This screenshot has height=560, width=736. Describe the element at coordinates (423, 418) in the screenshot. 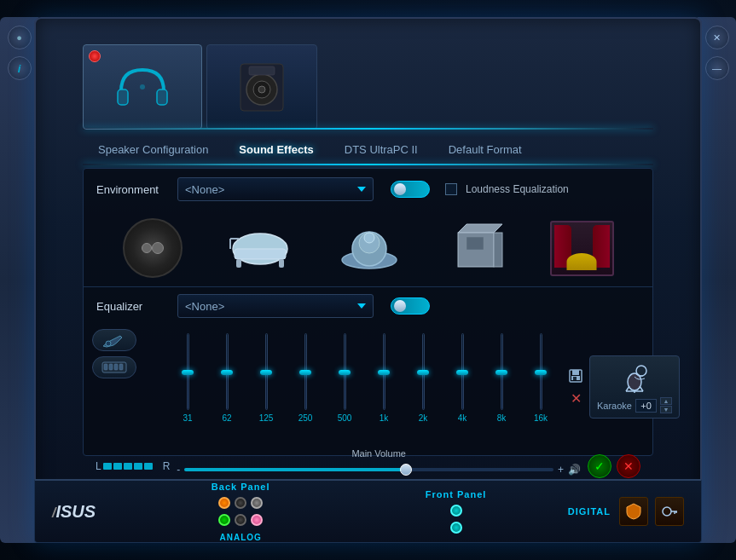

I see `fader-label-2k: 2k` at that location.